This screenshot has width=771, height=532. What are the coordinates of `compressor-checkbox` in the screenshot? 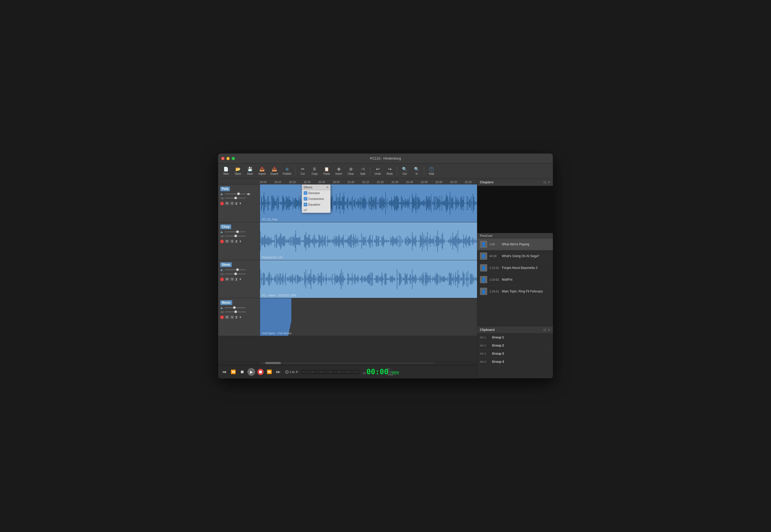 It's located at (305, 199).